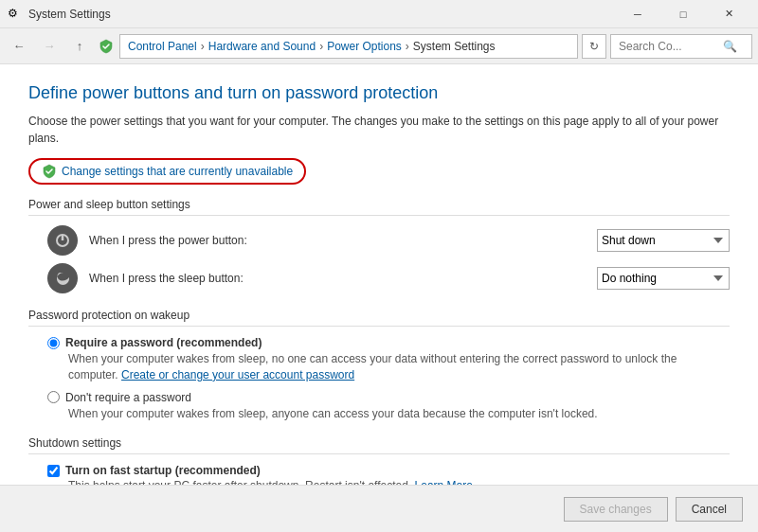  What do you see at coordinates (671, 46) in the screenshot?
I see `search-input` at bounding box center [671, 46].